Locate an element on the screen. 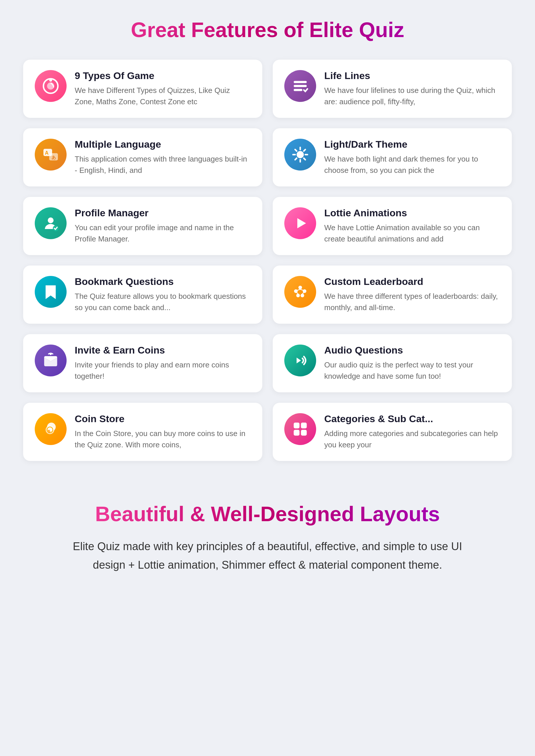  language-title: Multiple Language is located at coordinates (163, 144).